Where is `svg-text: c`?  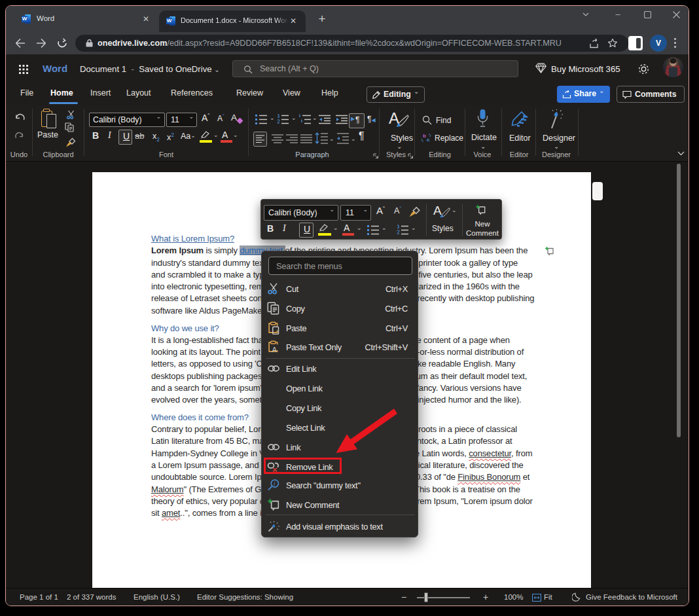
svg-text: c is located at coordinates (428, 140).